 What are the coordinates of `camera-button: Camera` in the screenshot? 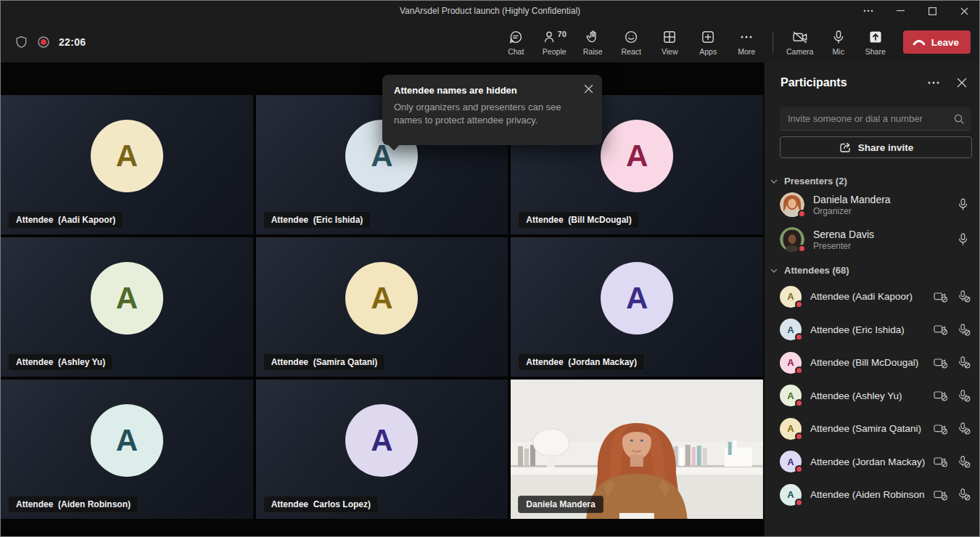 It's located at (800, 42).